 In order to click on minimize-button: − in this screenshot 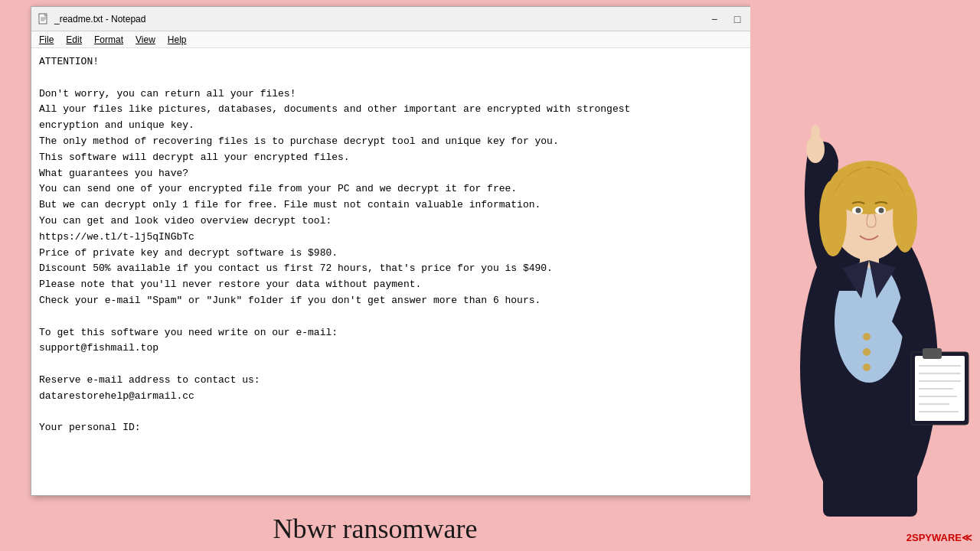, I will do `click(714, 19)`.